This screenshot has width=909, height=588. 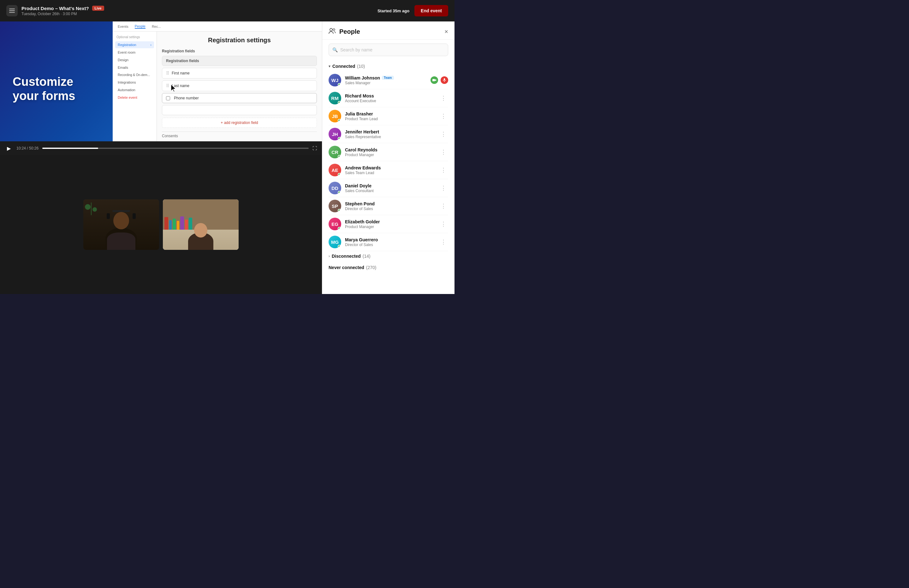 What do you see at coordinates (388, 206) in the screenshot?
I see `person-item-stephen-pond: SP Stephen Pond Director of Sales ⋮` at bounding box center [388, 206].